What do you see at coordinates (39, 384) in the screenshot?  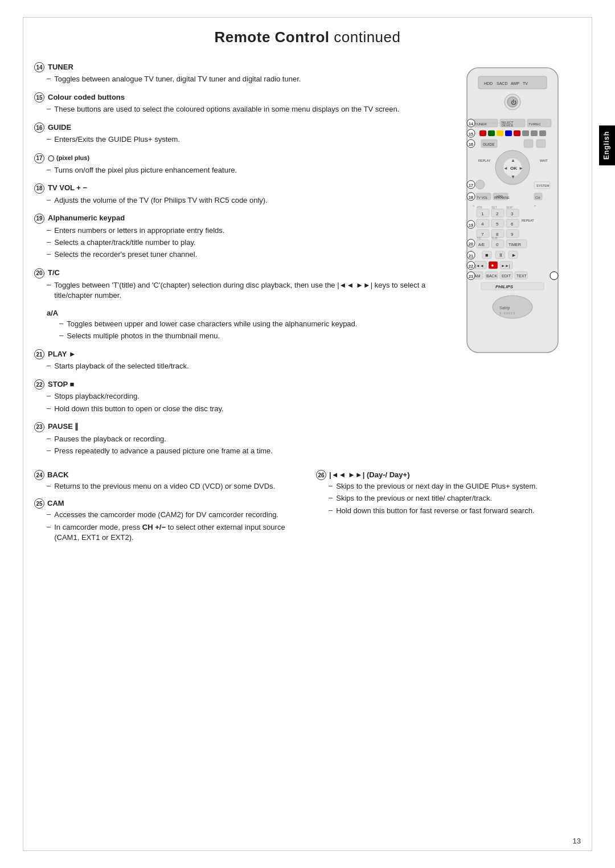 I see `stop-num: 22` at bounding box center [39, 384].